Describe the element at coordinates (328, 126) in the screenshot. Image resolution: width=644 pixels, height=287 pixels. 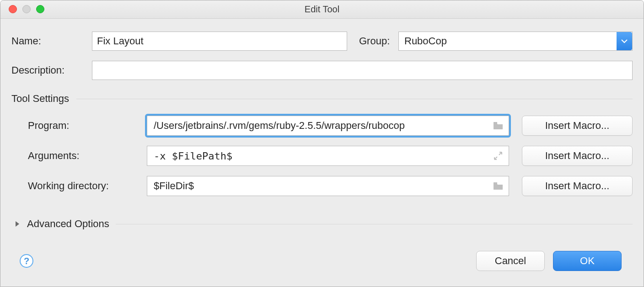
I see `program-field` at that location.